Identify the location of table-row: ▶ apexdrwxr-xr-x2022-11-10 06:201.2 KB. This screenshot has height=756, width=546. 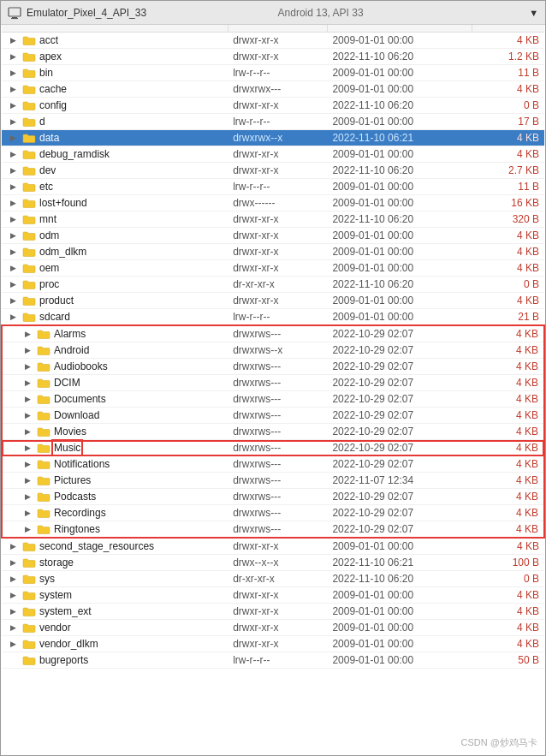
(273, 57).